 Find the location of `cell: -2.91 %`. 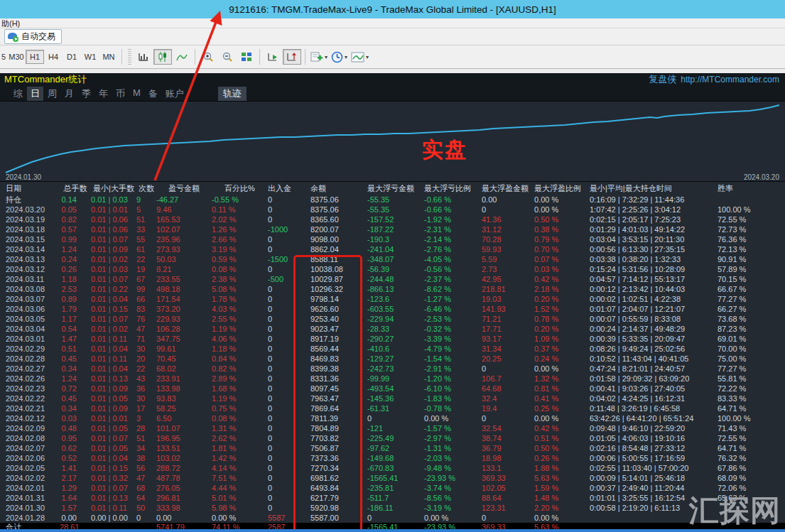

cell: -2.91 % is located at coordinates (453, 369).